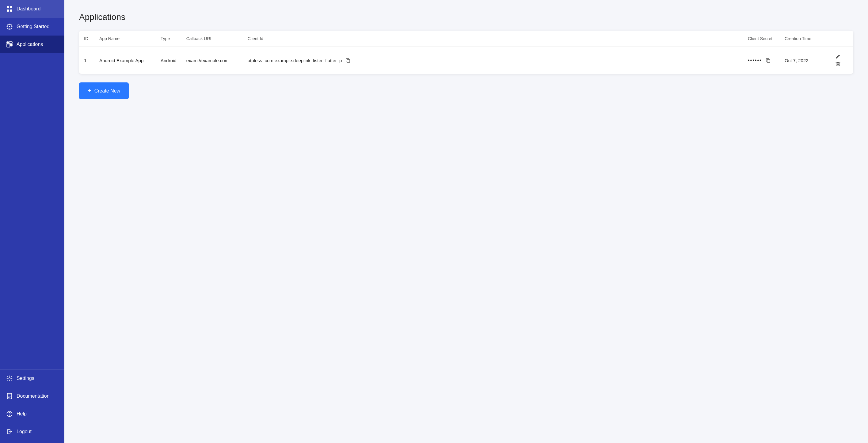 Image resolution: width=868 pixels, height=443 pixels. Describe the element at coordinates (28, 9) in the screenshot. I see `sidebar-label-dashboard: Dashboard` at that location.